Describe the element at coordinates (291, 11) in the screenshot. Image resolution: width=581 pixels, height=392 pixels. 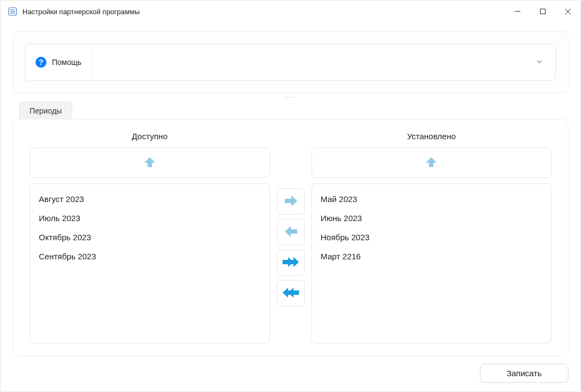
I see `titlebar: Настройки партнерской программы` at that location.